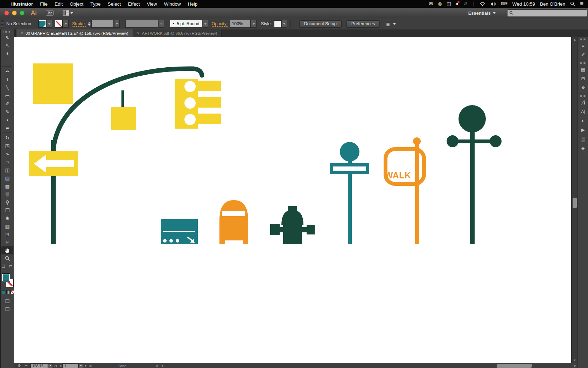  I want to click on eraser-tool: ▰, so click(7, 128).